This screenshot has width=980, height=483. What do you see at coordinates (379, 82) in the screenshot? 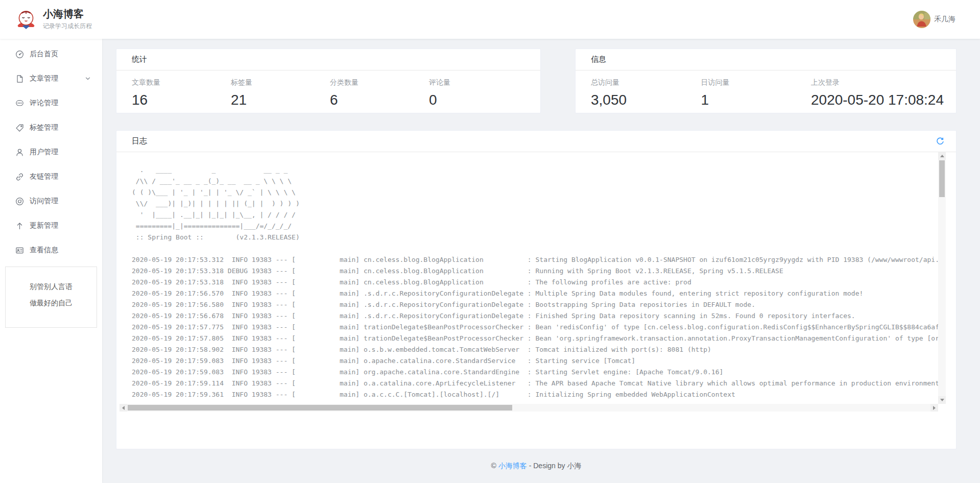
I see `stat-label: 分类数量` at bounding box center [379, 82].